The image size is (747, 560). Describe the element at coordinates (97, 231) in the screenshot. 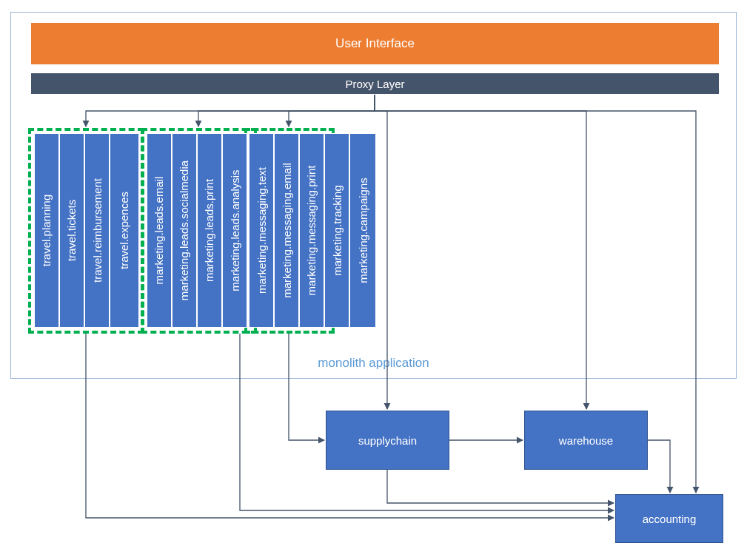

I see `col-travel-reimbursement: travel.reimbursement` at that location.